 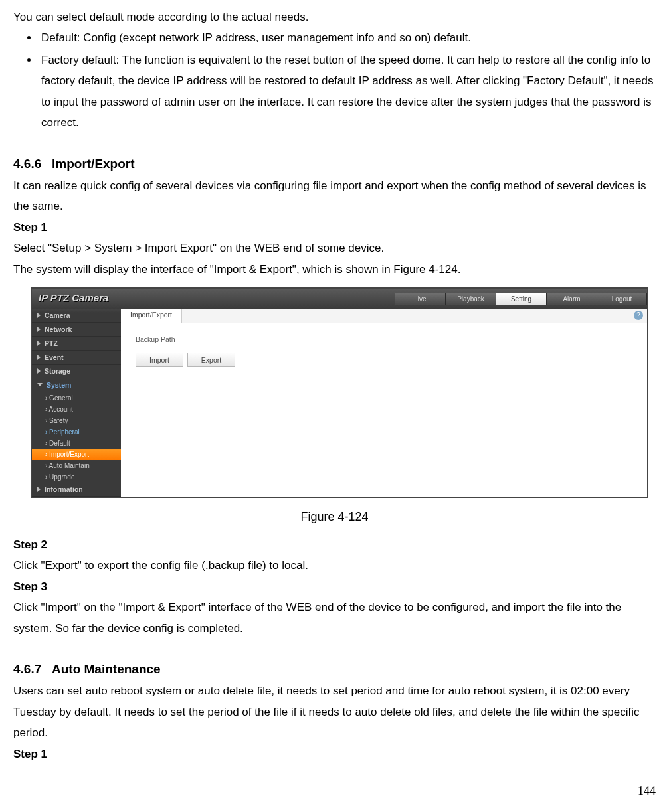 I want to click on sidebar-item-network: Network, so click(x=76, y=329).